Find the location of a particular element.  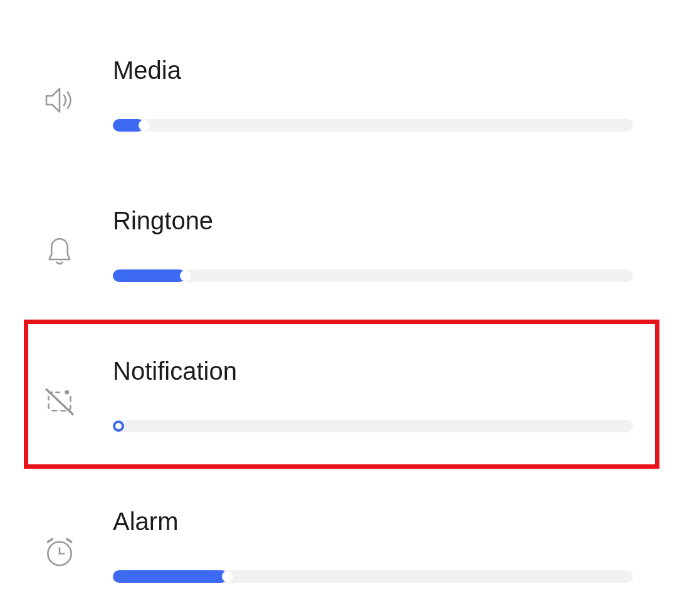

alarm-label: Alarm is located at coordinates (376, 521).